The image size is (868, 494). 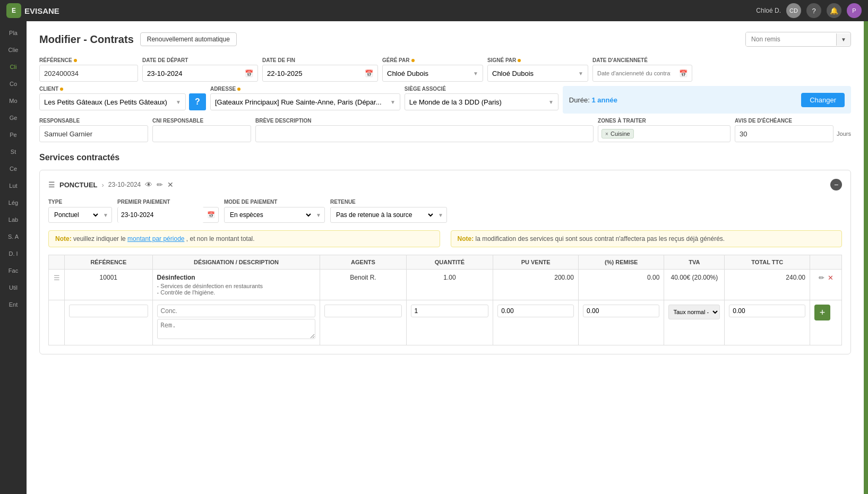 What do you see at coordinates (13, 203) in the screenshot?
I see `sidebar-item-le: Lég` at bounding box center [13, 203].